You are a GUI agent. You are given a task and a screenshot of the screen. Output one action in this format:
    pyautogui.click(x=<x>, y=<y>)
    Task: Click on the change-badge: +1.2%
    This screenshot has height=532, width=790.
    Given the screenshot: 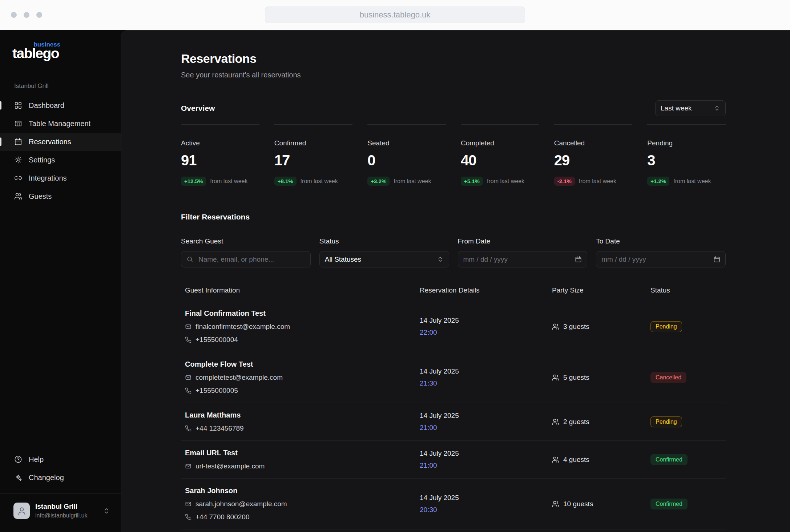 What is the action you would take?
    pyautogui.click(x=658, y=181)
    